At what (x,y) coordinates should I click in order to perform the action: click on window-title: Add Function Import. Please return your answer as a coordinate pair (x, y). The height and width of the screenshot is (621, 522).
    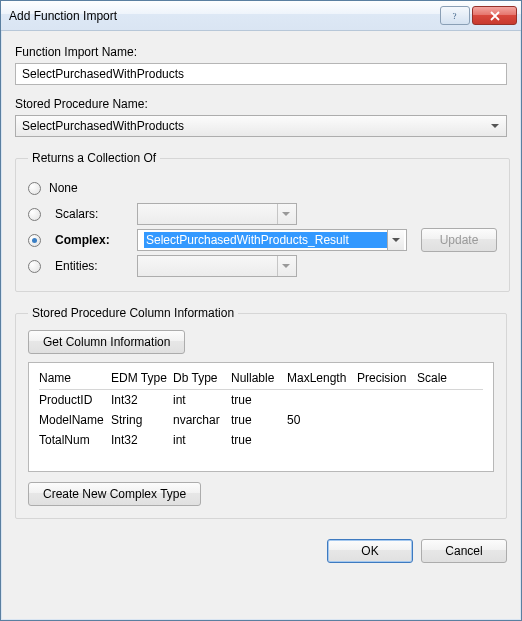
    Looking at the image, I should click on (224, 16).